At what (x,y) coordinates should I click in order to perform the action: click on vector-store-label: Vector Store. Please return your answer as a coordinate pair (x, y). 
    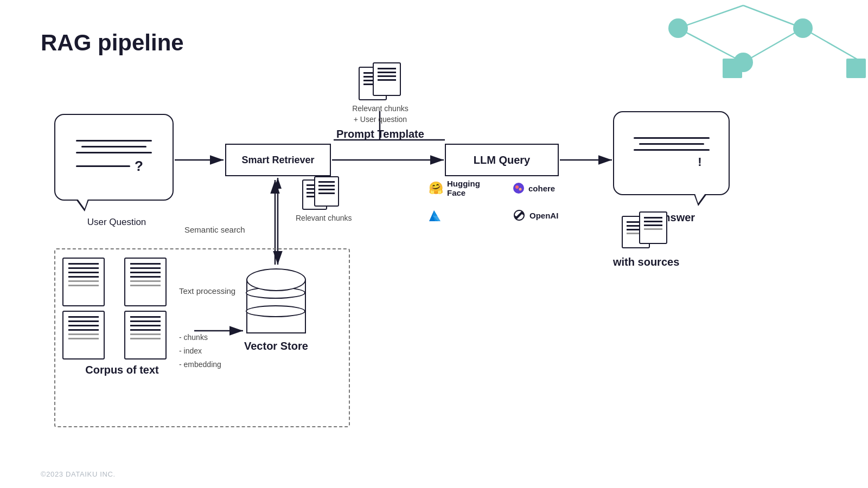
    Looking at the image, I should click on (276, 346).